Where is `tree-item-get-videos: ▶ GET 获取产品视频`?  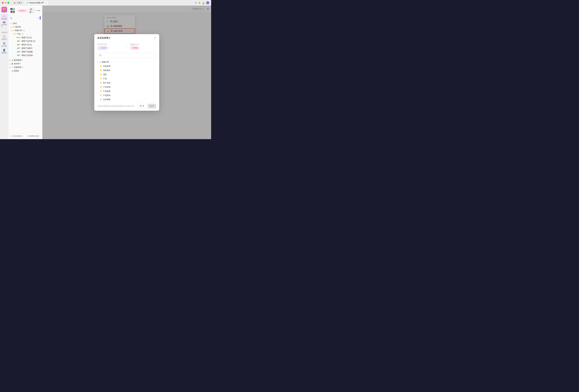
tree-item-get-videos: ▶ GET 获取产品视频 is located at coordinates (25, 52).